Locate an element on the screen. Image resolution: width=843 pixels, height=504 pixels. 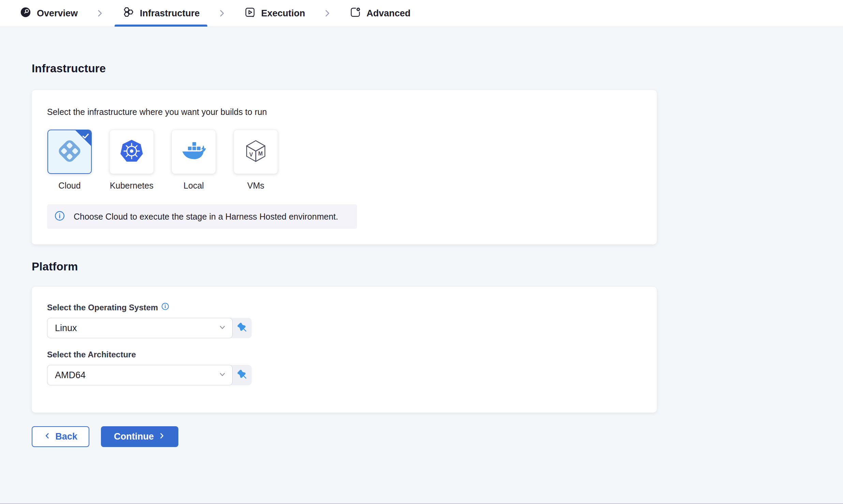
infra-tile-label: Cloud is located at coordinates (70, 186).